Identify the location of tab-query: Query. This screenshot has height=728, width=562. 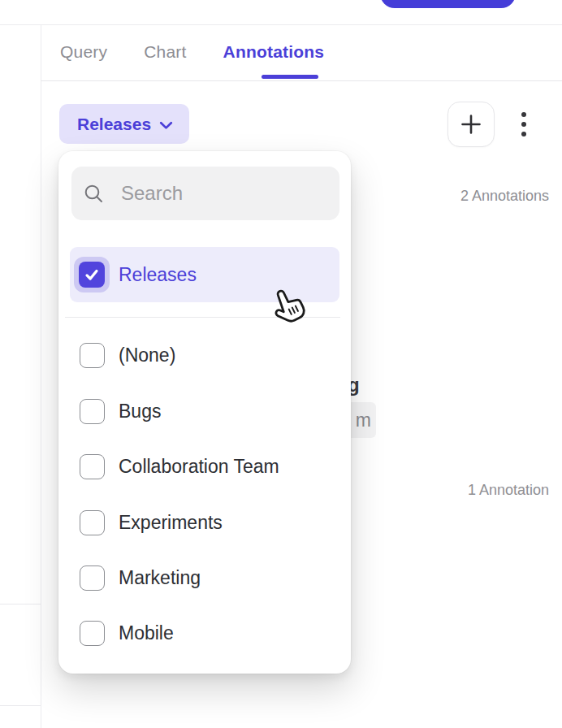
(84, 52).